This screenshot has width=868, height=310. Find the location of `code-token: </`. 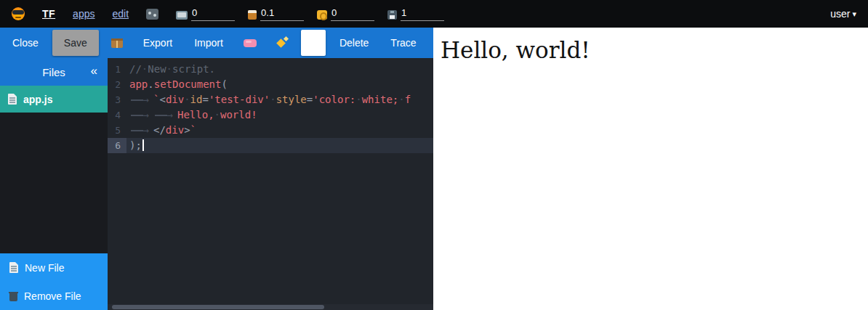

code-token: </ is located at coordinates (160, 130).